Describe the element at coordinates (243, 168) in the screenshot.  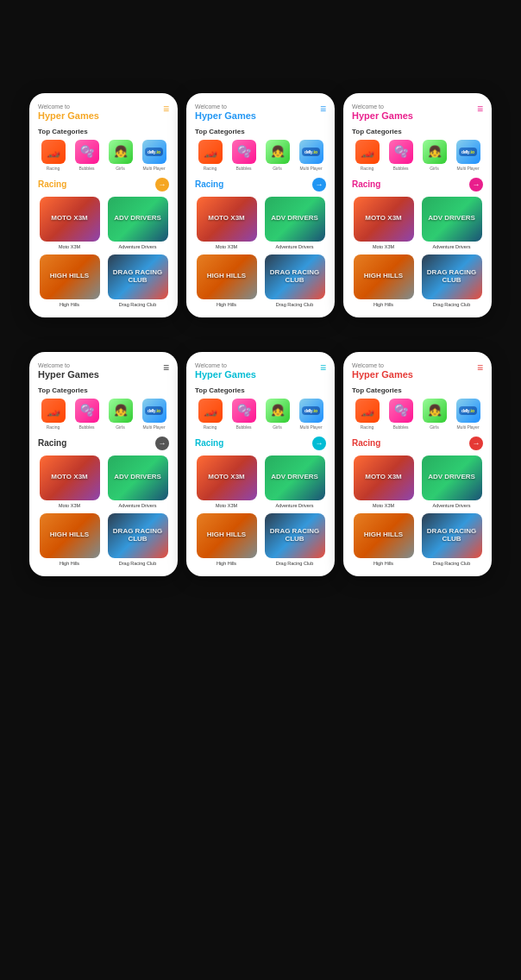
I see `category-label-bubbles: Bubbles` at that location.